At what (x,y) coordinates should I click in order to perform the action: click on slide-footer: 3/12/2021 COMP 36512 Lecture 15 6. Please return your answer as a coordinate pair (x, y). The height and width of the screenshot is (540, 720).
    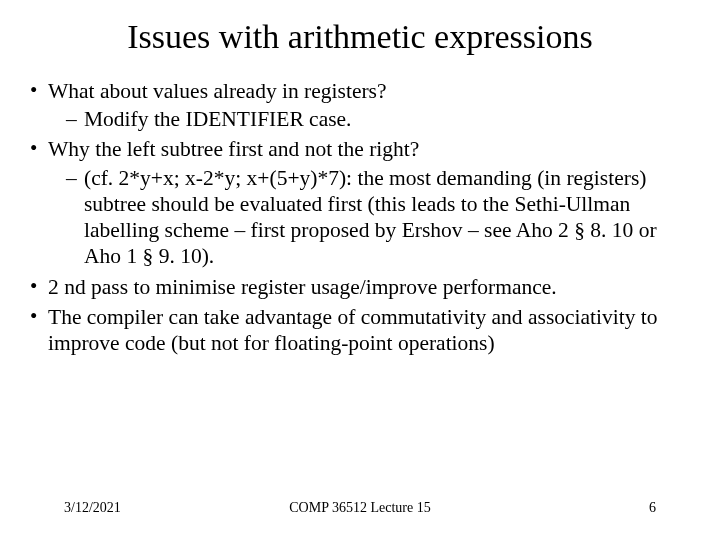
    Looking at the image, I should click on (360, 508).